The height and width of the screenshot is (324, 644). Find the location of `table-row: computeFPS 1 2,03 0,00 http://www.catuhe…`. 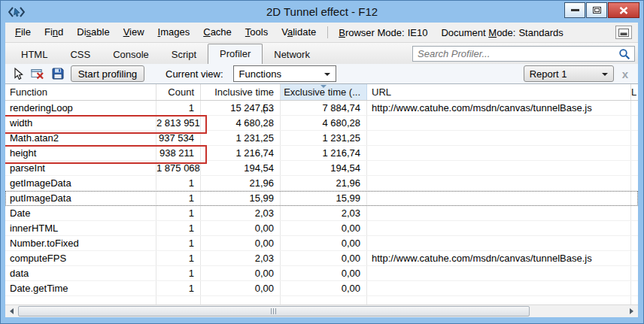

table-row: computeFPS 1 2,03 0,00 http://www.catuhe… is located at coordinates (322, 259).